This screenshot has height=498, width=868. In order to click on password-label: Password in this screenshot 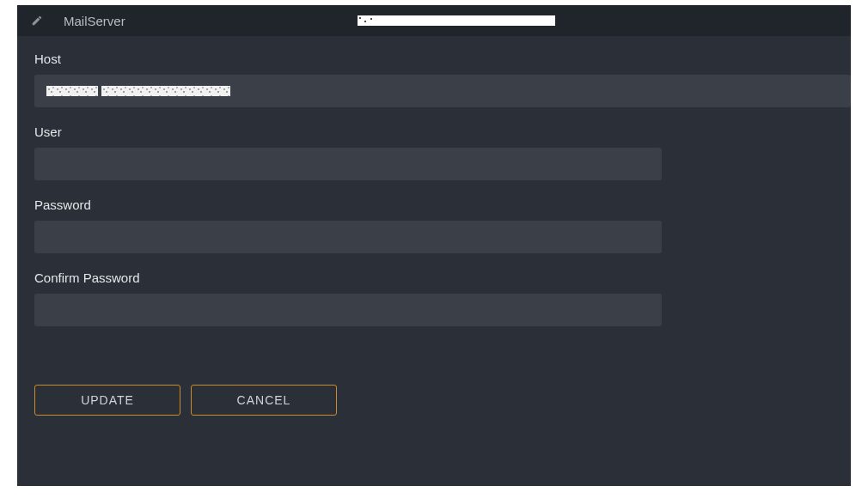, I will do `click(434, 204)`.